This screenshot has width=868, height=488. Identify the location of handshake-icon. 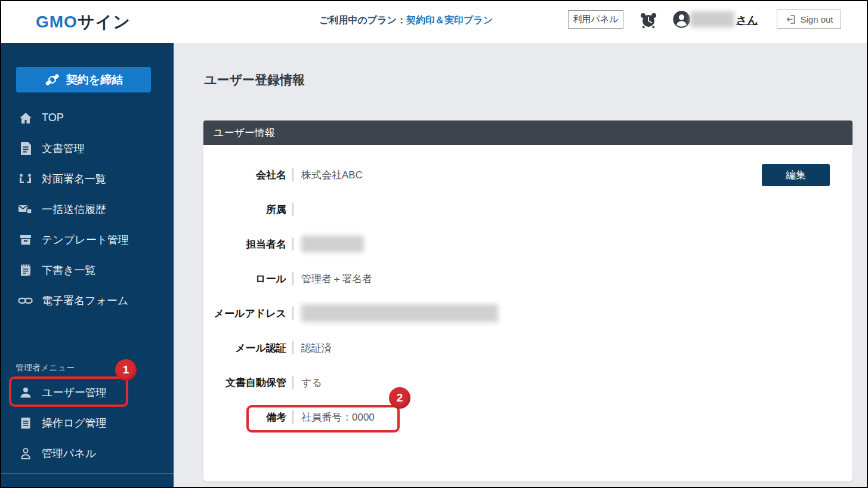
(52, 80).